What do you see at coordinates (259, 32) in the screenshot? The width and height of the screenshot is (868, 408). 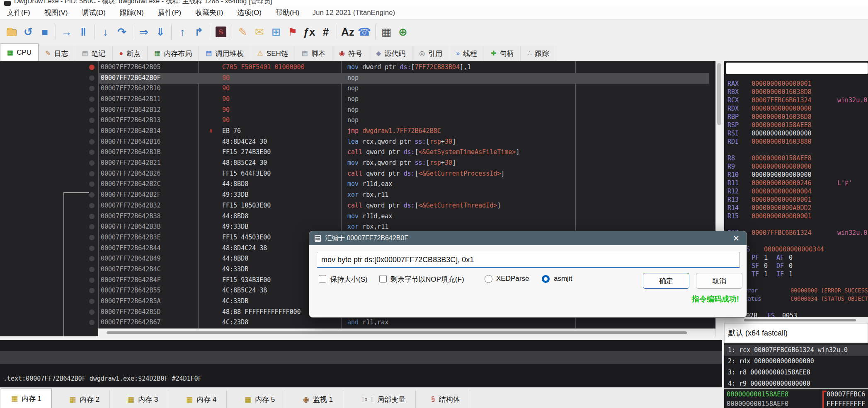 I see `comments-icon: ✉` at bounding box center [259, 32].